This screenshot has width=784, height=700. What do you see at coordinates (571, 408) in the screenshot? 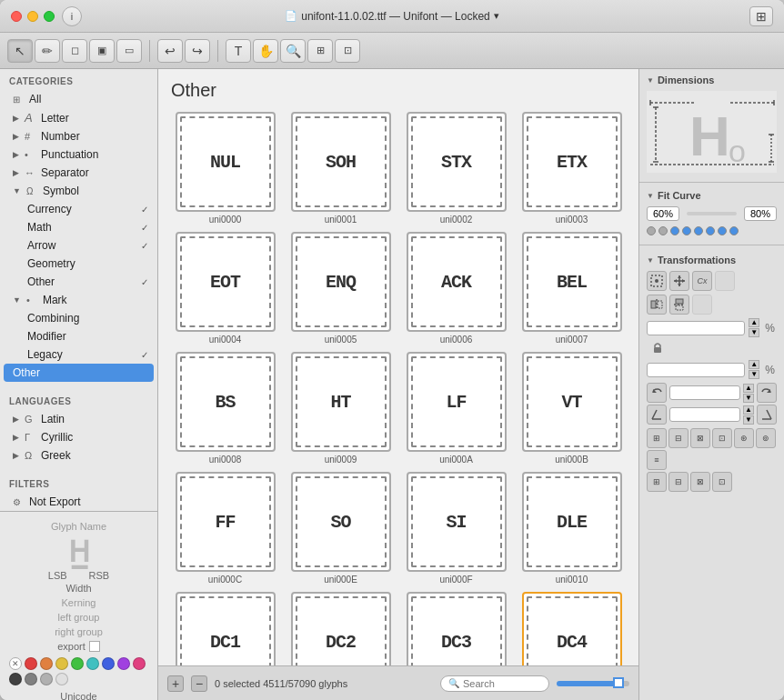
I see `glyph-cell: VTuni000B` at bounding box center [571, 408].